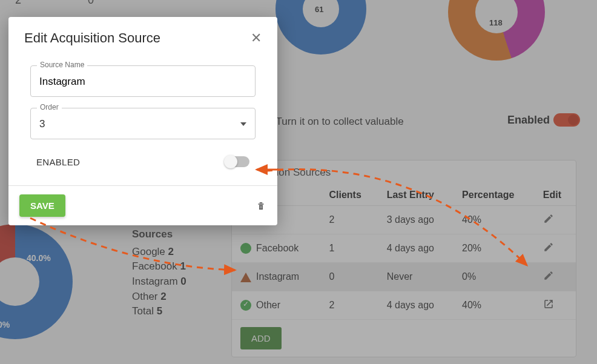 Image resolution: width=597 pixels, height=364 pixels. Describe the element at coordinates (143, 81) in the screenshot. I see `source-name-field: Source Name` at that location.